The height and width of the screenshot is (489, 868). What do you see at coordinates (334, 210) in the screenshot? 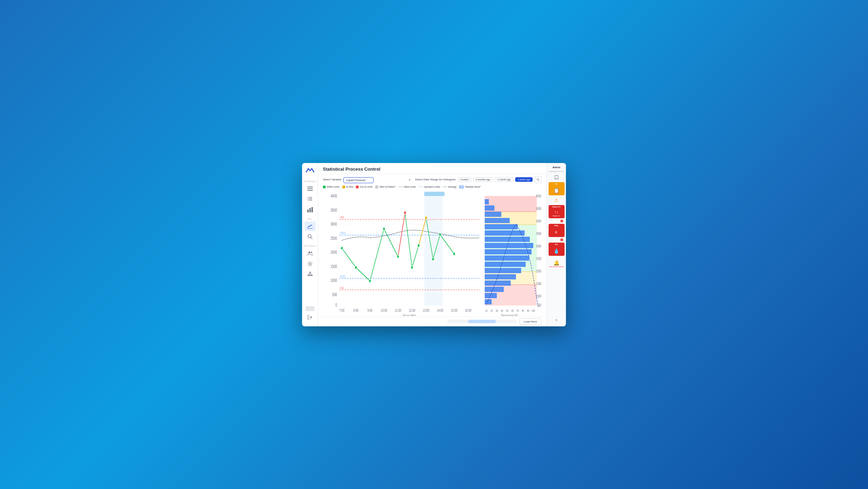
I see `svg-text: 3500` at bounding box center [334, 210].